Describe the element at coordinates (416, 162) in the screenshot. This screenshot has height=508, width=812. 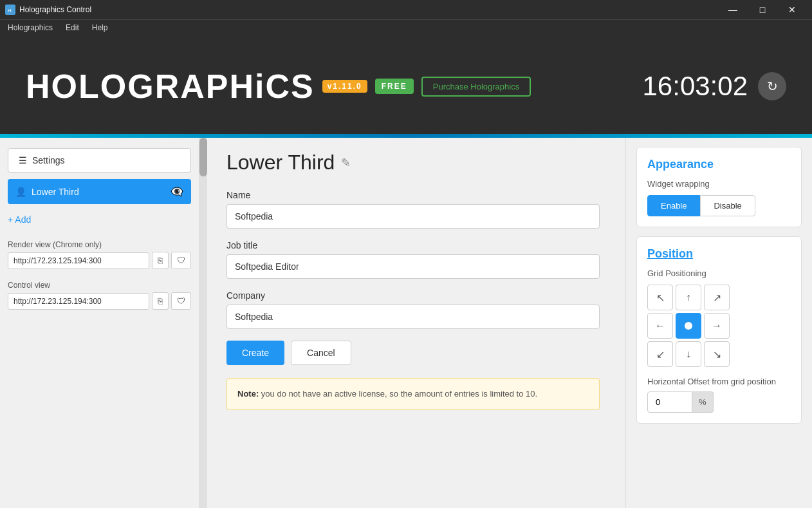
I see `page-title: Lower Third ✎` at that location.